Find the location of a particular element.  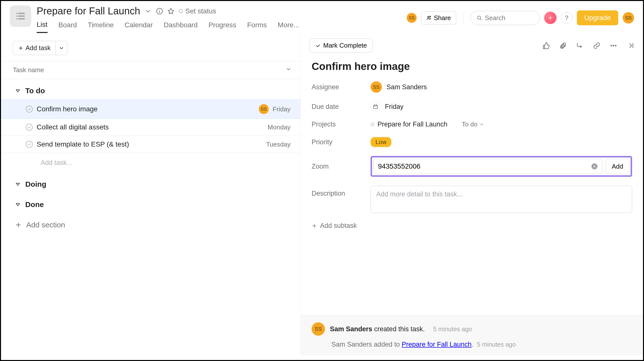

section-title: To do is located at coordinates (35, 91).